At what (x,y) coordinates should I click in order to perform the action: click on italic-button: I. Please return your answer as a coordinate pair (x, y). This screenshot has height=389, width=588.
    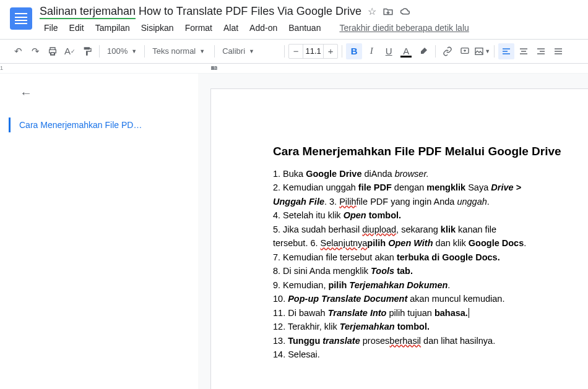
    Looking at the image, I should click on (371, 51).